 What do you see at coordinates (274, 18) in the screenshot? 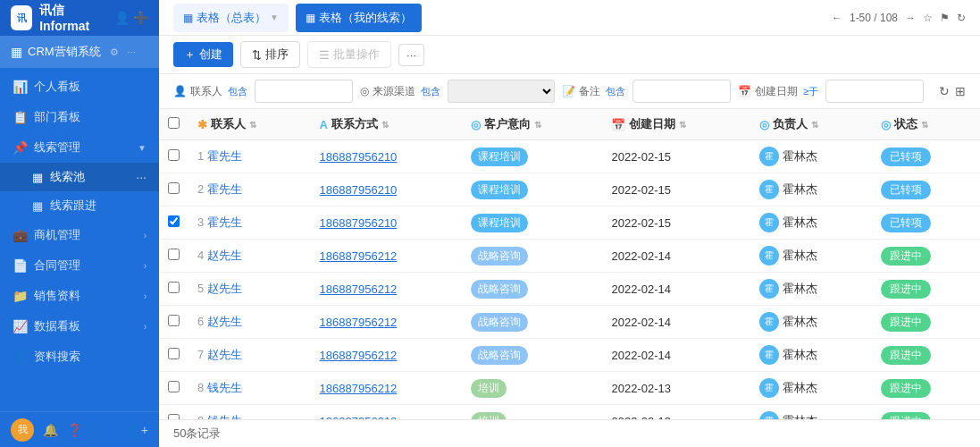
I see `tab-all-dropdown-icon: ▼` at bounding box center [274, 18].